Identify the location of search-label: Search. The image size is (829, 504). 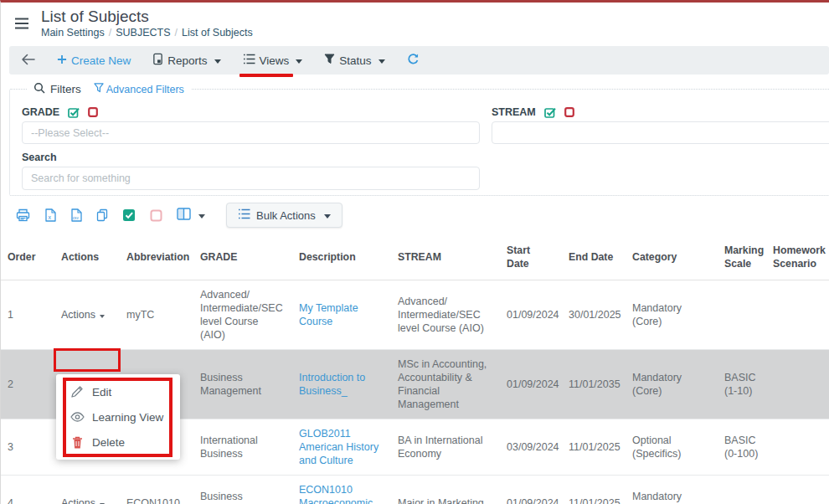
(251, 157).